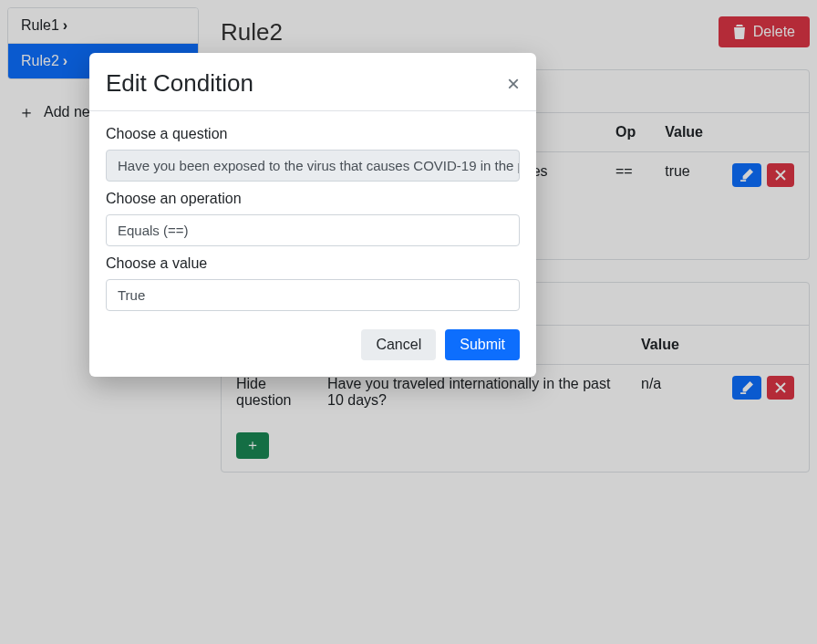  What do you see at coordinates (313, 230) in the screenshot?
I see `operation-select: Equals (==)` at bounding box center [313, 230].